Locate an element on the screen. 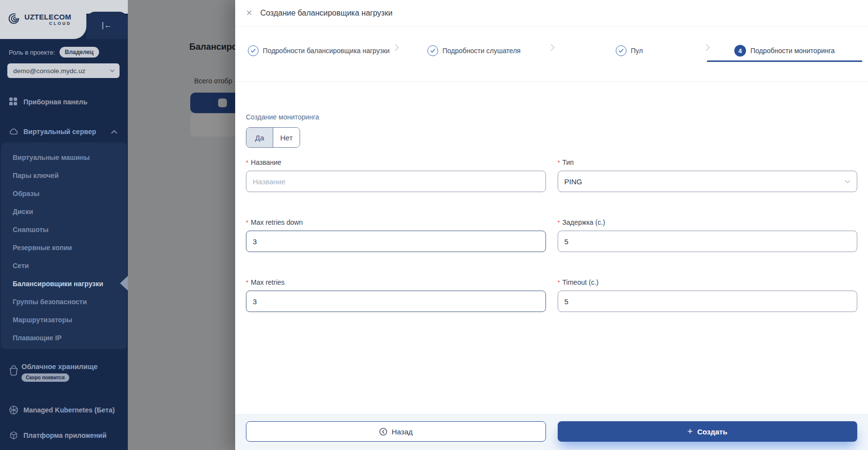 This screenshot has width=868, height=450. sidebar-item-app-platform: Платформа приложений is located at coordinates (64, 435).